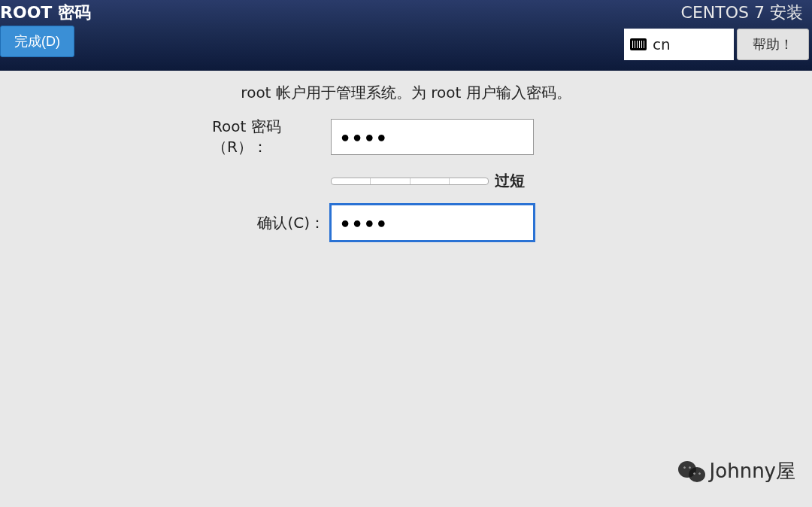  I want to click on done-button: 完成(D), so click(38, 41).